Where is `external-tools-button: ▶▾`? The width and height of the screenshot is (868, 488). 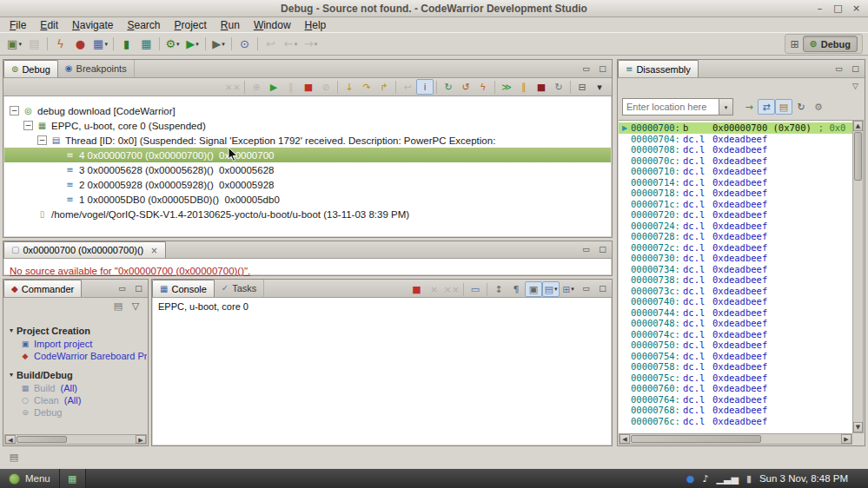
external-tools-button: ▶▾ is located at coordinates (219, 43).